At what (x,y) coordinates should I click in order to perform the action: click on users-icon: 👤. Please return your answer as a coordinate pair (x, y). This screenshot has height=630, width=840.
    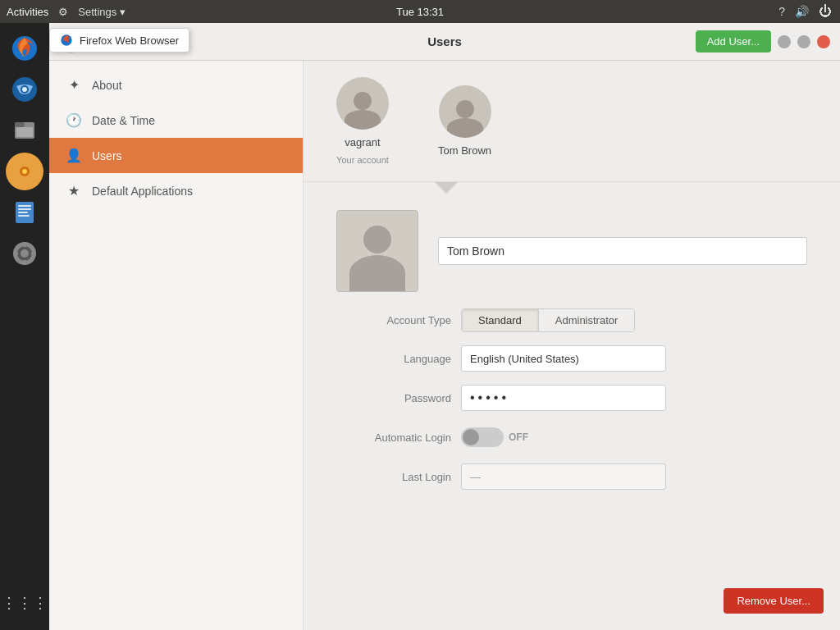
    Looking at the image, I should click on (74, 156).